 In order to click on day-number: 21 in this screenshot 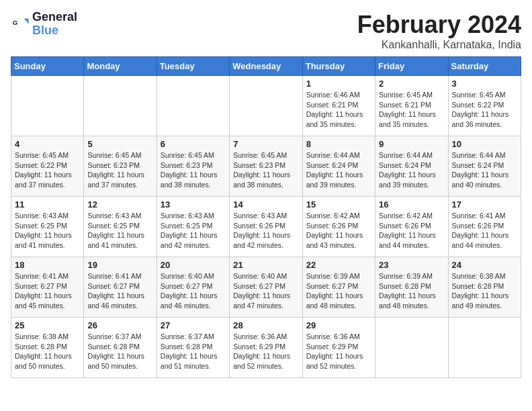, I will do `click(266, 265)`.